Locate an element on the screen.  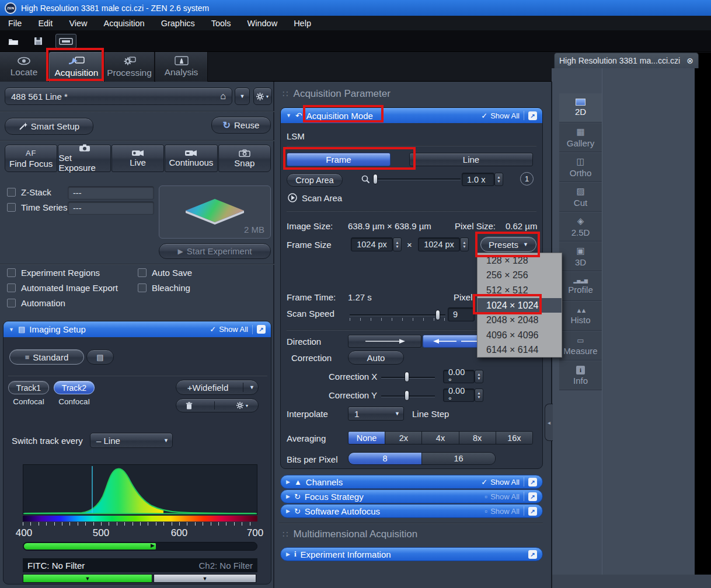
averaging-16x-option: 16x is located at coordinates (514, 438).